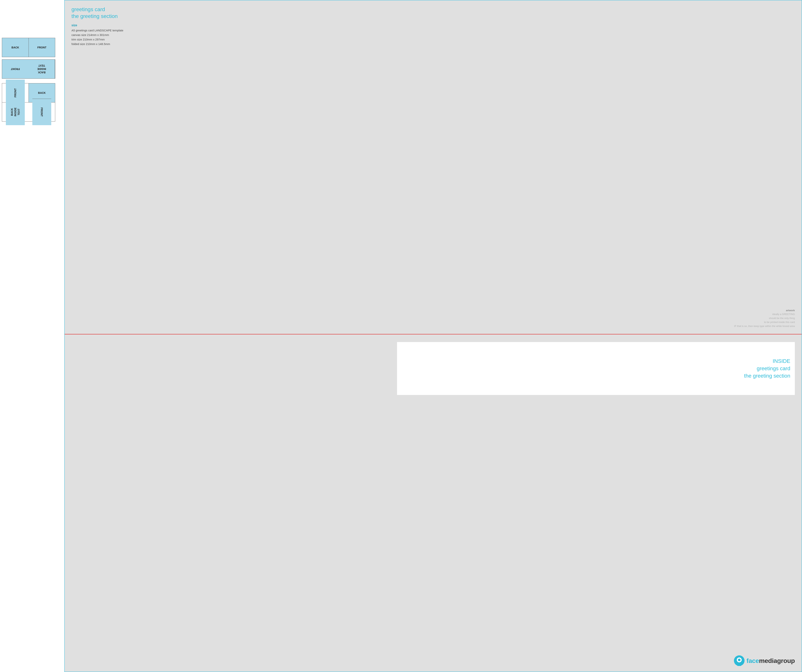 The image size is (802, 672). Describe the element at coordinates (596, 368) in the screenshot. I see `inside-box: INSIDE greetings card the greeting secti…` at that location.